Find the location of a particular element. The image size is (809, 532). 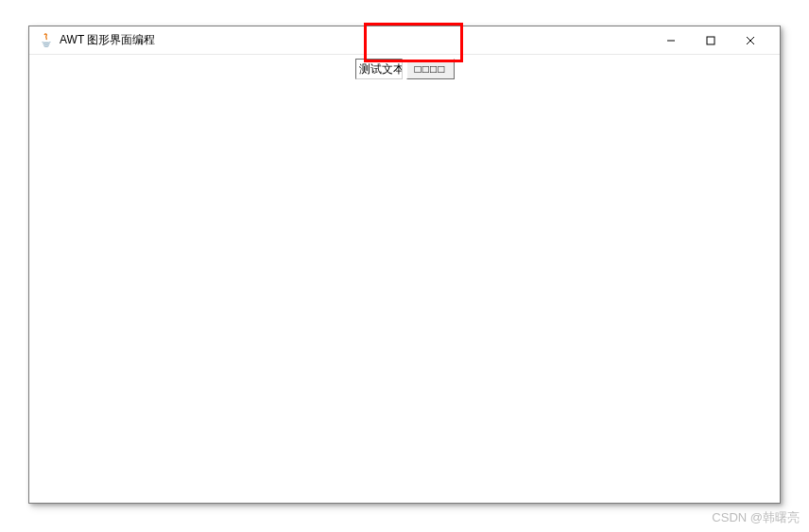

watermark: CSDN @韩曙亮 is located at coordinates (756, 518).